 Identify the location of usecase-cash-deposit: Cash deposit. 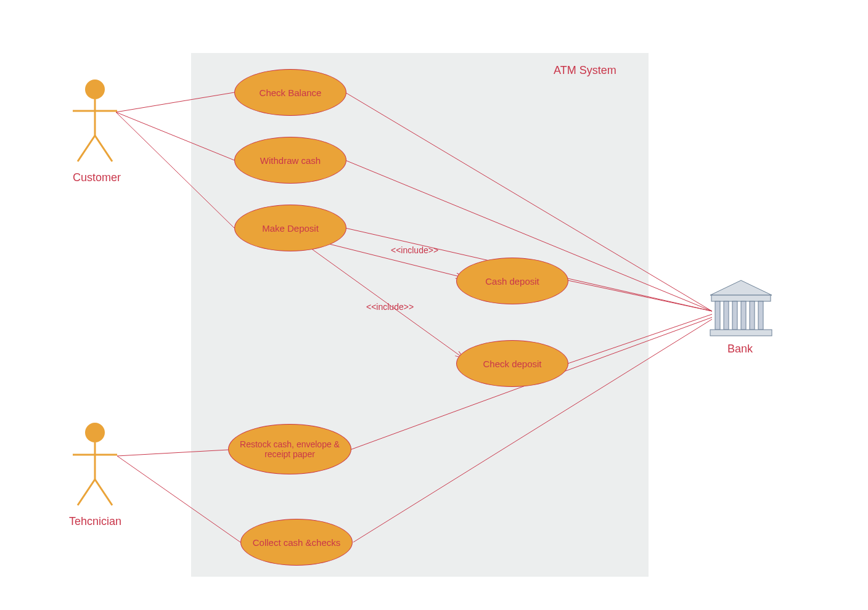
(512, 281).